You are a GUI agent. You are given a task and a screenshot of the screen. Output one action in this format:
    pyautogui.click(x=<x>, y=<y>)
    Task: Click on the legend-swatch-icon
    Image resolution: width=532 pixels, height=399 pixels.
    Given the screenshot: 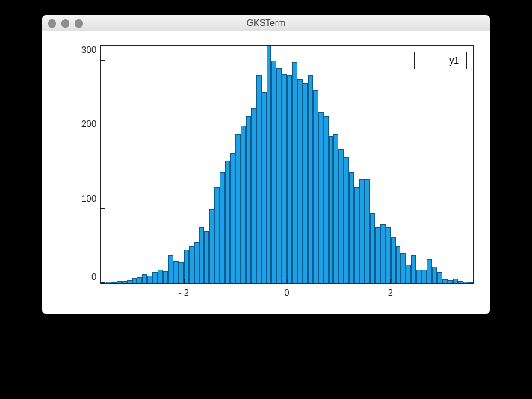 What is the action you would take?
    pyautogui.click(x=431, y=61)
    